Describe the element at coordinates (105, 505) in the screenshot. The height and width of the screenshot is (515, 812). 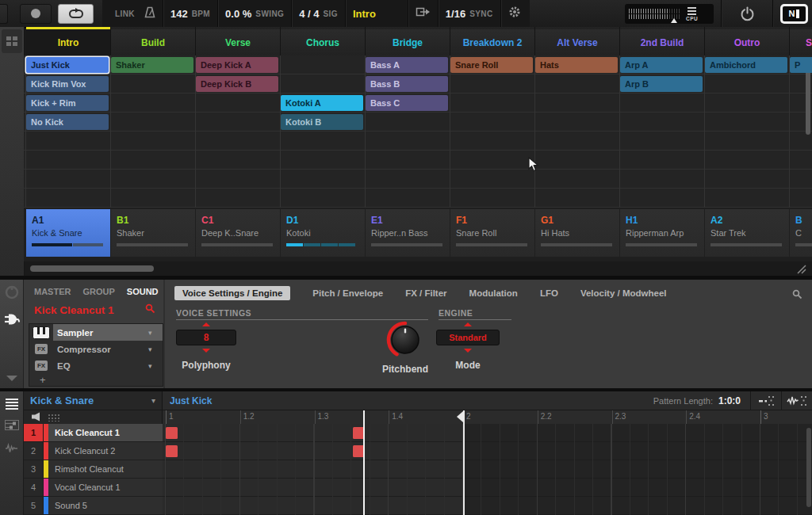
I see `track-name: Sound 5` at that location.